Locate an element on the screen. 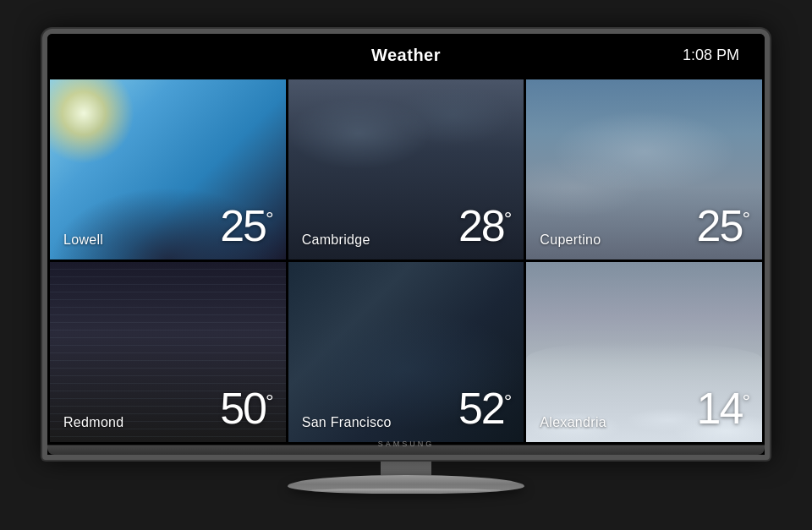  cell-content: Redmond 50° is located at coordinates (167, 352).